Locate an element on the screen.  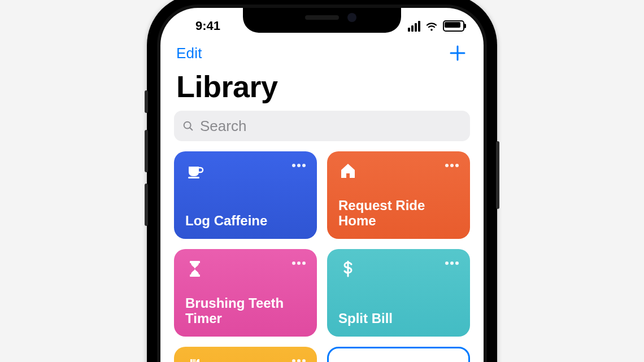
cellular-icon is located at coordinates (414, 26).